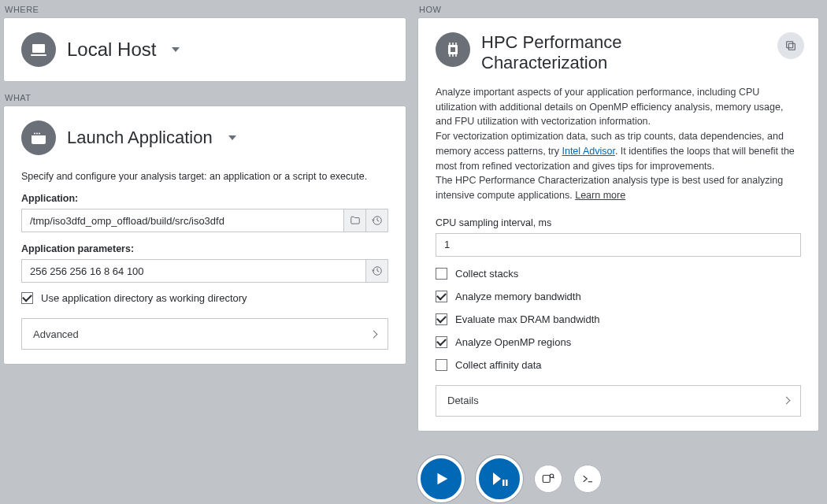 Image resolution: width=827 pixels, height=504 pixels. What do you see at coordinates (194, 271) in the screenshot?
I see `params-input` at bounding box center [194, 271].